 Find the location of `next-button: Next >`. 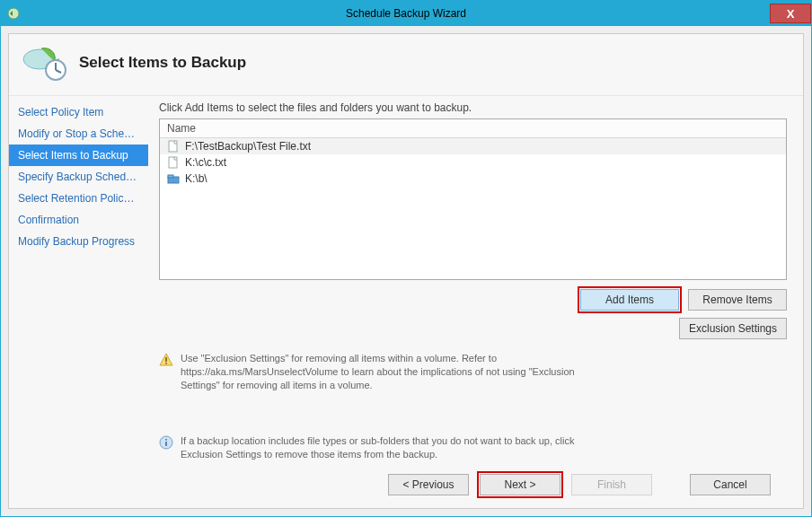

next-button: Next > is located at coordinates (520, 485).